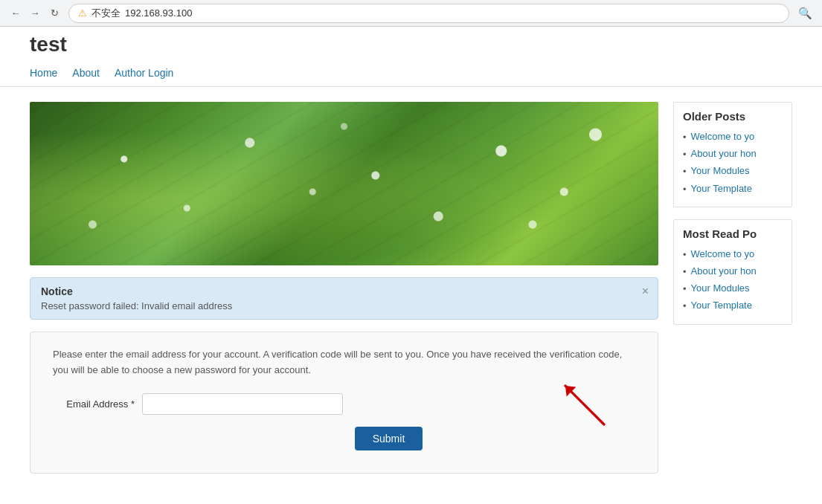  Describe the element at coordinates (35, 13) in the screenshot. I see `nav-buttons: ← → ↻` at that location.